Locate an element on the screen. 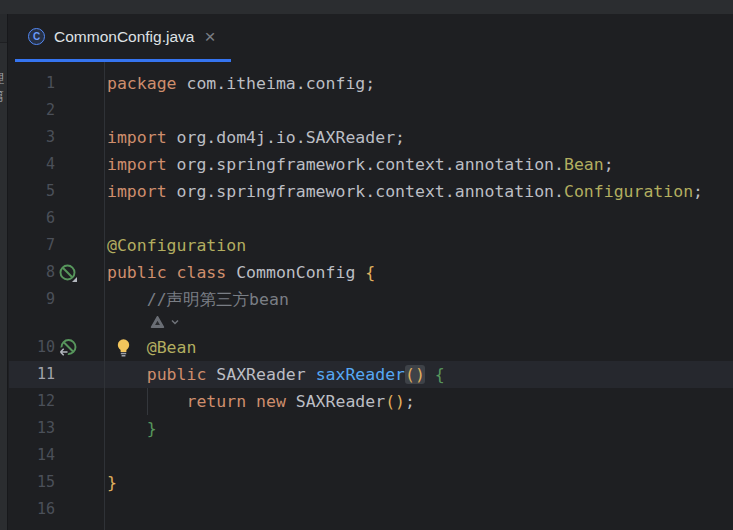 The height and width of the screenshot is (530, 733). line-number: 10 is located at coordinates (46, 348).